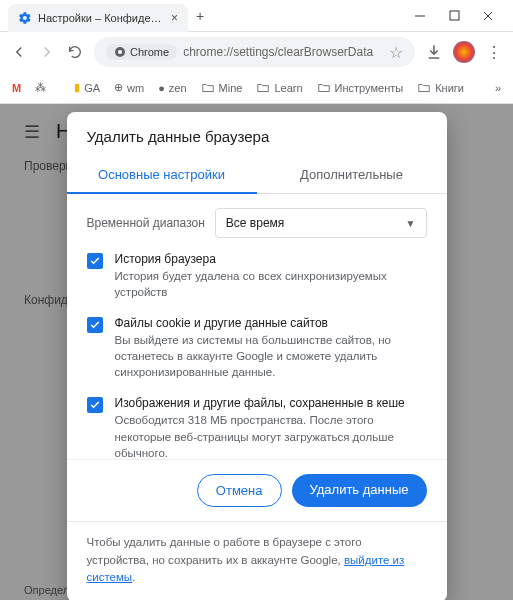  What do you see at coordinates (257, 134) in the screenshot?
I see `dialog-title: Удалить данные браузера` at bounding box center [257, 134].